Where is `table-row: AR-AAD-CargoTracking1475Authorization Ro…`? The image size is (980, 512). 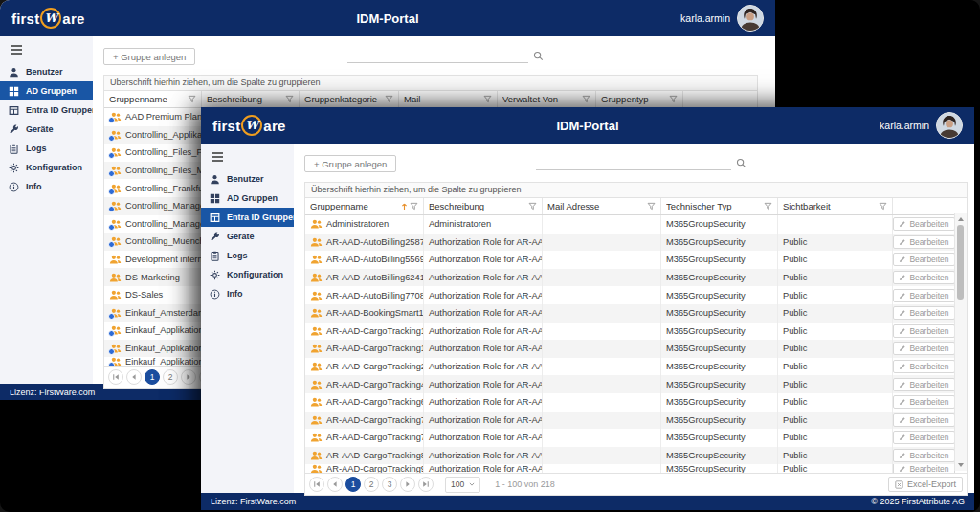
table-row: AR-AAD-CargoTracking1475Authorization Ro… is located at coordinates (635, 331).